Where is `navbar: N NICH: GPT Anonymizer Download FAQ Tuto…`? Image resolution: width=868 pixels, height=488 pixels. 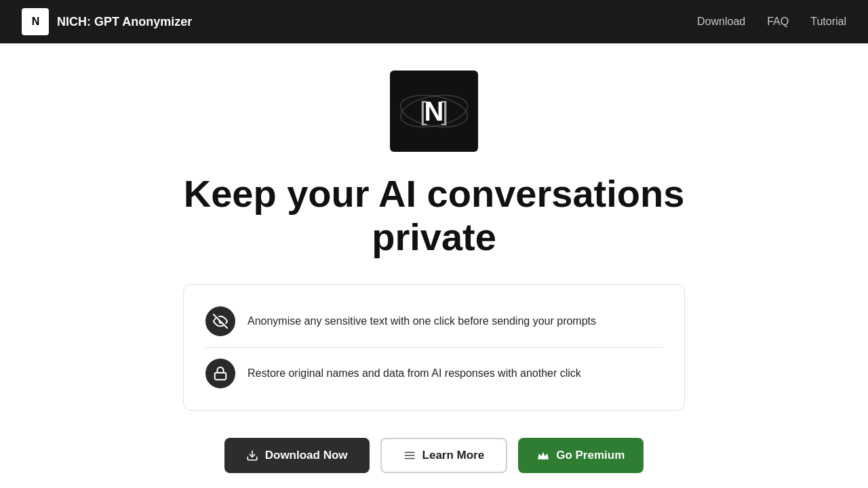
navbar: N NICH: GPT Anonymizer Download FAQ Tuto… is located at coordinates (434, 22).